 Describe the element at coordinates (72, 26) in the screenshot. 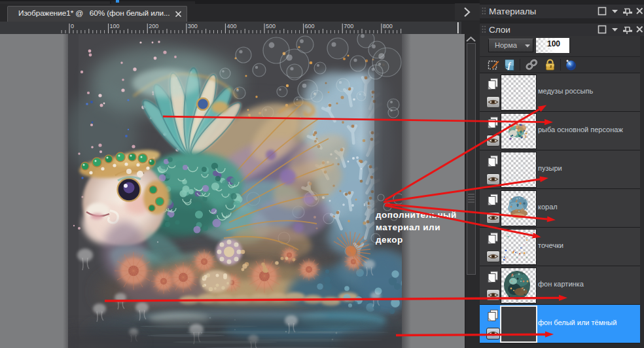

I see `svg-text: 0` at that location.